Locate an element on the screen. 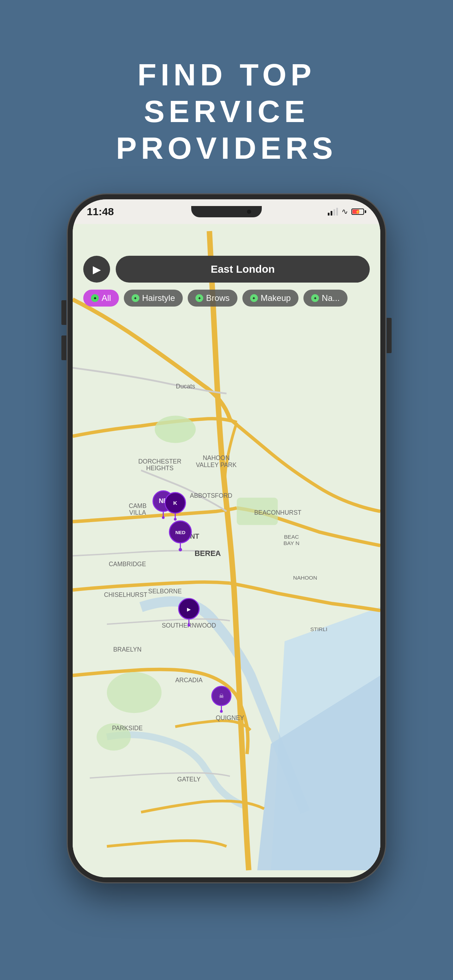 The height and width of the screenshot is (980, 453). location-pill: East London is located at coordinates (243, 269).